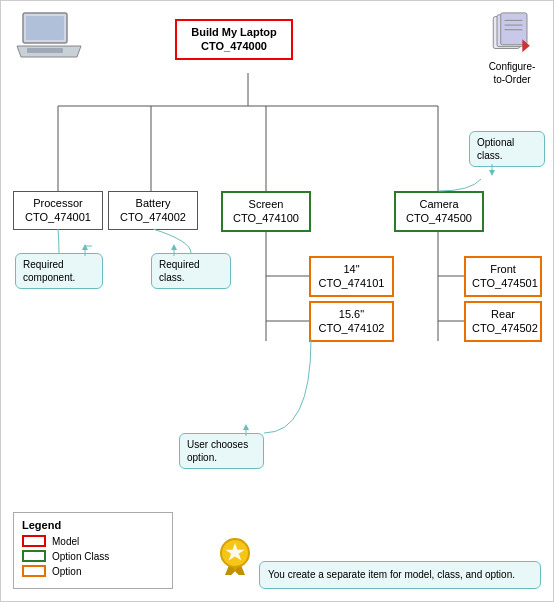  Describe the element at coordinates (503, 276) in the screenshot. I see `node-front: FrontCTO_474501` at that location.